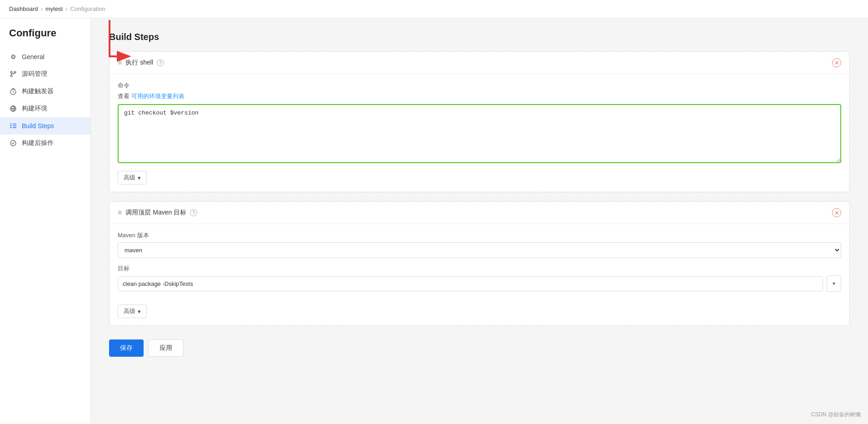 Image resolution: width=868 pixels, height=424 pixels. What do you see at coordinates (13, 57) in the screenshot?
I see `gear-icon: ⚙` at bounding box center [13, 57].